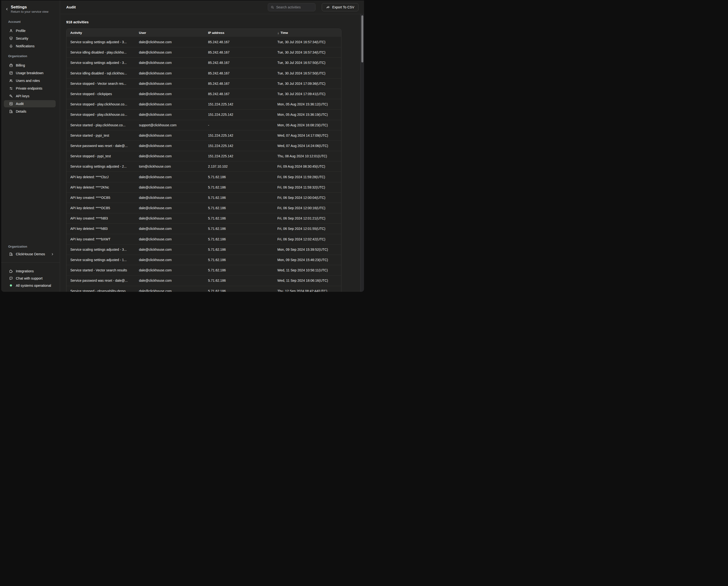 This screenshot has height=586, width=728. What do you see at coordinates (103, 166) in the screenshot?
I see `cell-activity: Service scaling settings adjusted - 2...` at bounding box center [103, 166].